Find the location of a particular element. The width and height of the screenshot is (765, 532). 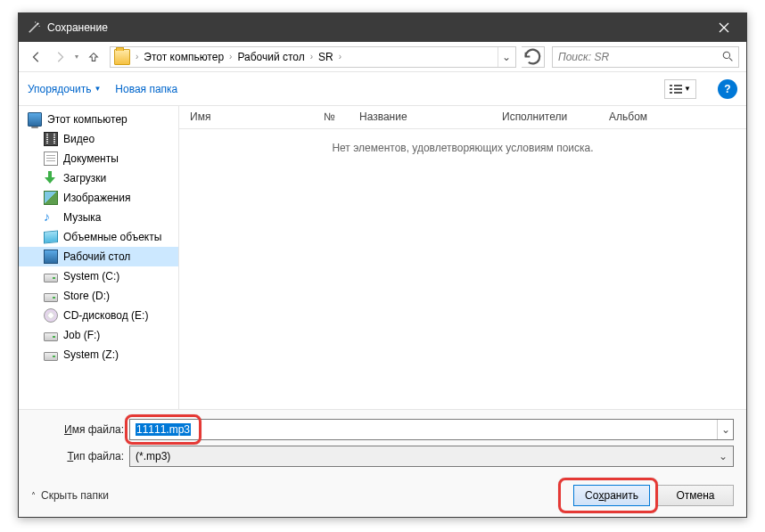

filename-input: 11111.mp3 is located at coordinates (424, 430).